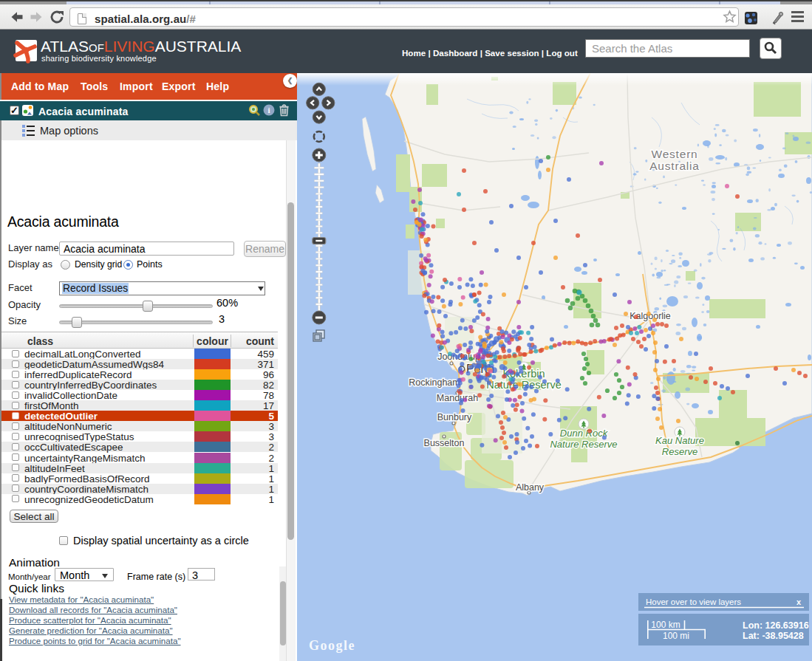  Describe the element at coordinates (674, 154) in the screenshot. I see `svg-text: Western` at that location.